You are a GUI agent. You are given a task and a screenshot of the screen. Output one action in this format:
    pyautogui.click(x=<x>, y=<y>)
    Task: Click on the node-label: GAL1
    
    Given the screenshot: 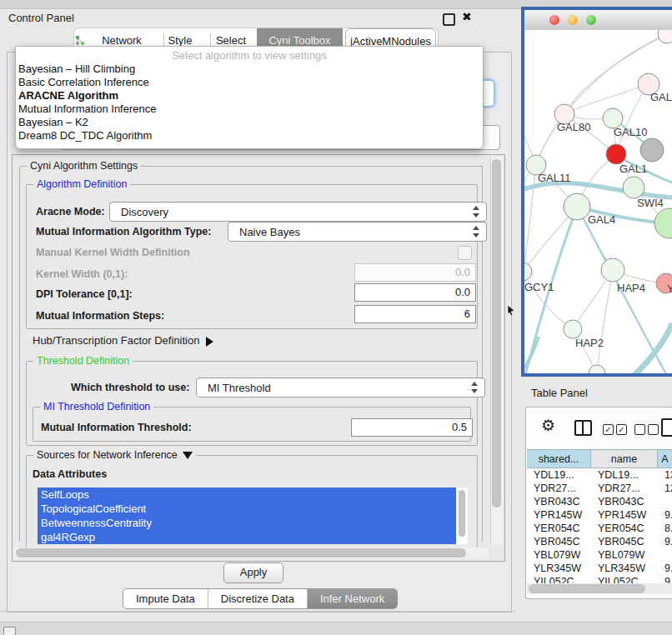 What is the action you would take?
    pyautogui.click(x=634, y=168)
    